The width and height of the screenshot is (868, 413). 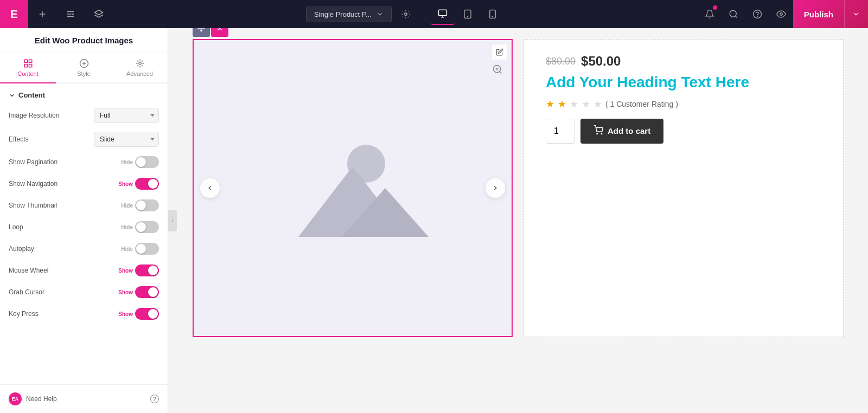 What do you see at coordinates (406, 14) in the screenshot?
I see `settings-button` at bounding box center [406, 14].